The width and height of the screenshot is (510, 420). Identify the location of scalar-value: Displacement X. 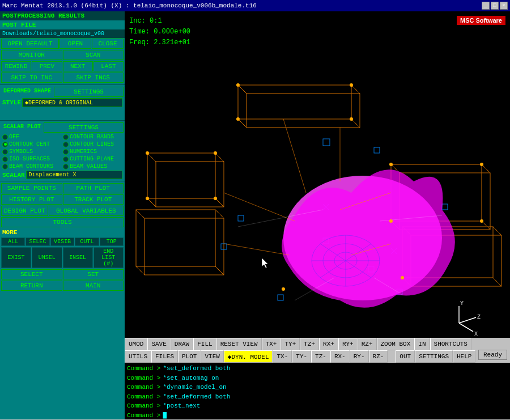
(74, 175).